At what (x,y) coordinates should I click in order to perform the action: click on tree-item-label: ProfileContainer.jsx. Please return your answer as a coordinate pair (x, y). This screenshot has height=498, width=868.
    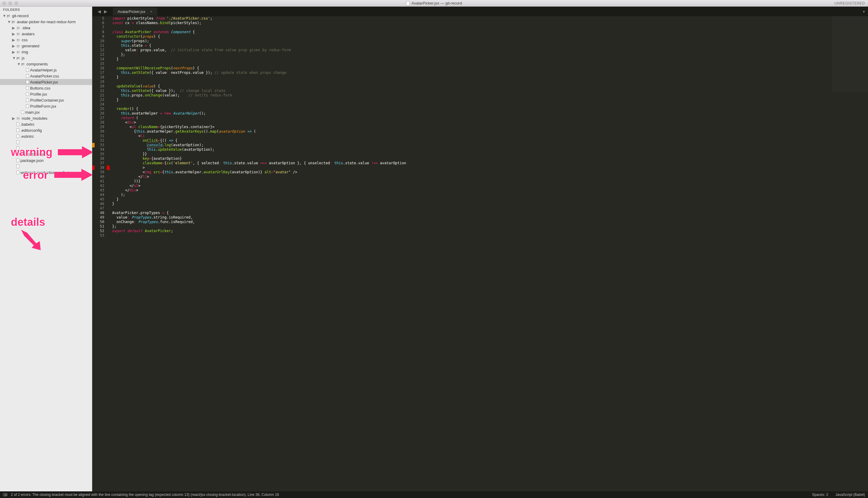
    Looking at the image, I should click on (47, 100).